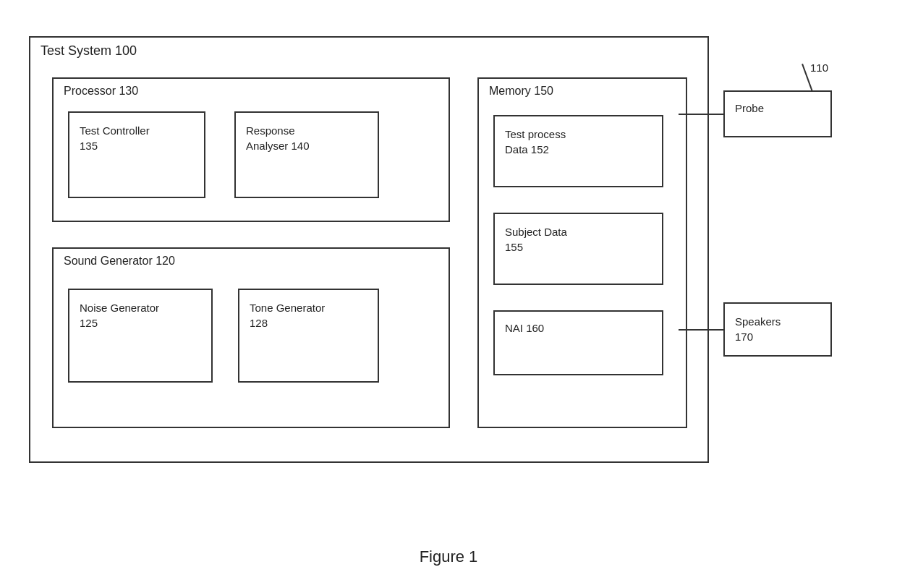 The image size is (897, 588). Describe the element at coordinates (140, 336) in the screenshot. I see `noise-generator-box: Noise Generator125` at that location.